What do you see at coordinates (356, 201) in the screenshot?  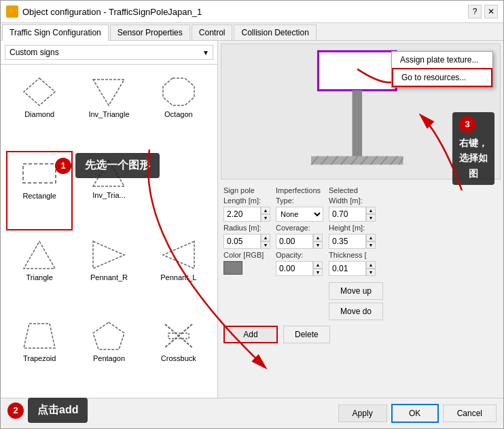 I see `selected-width-label: Width [m]:` at bounding box center [356, 201].